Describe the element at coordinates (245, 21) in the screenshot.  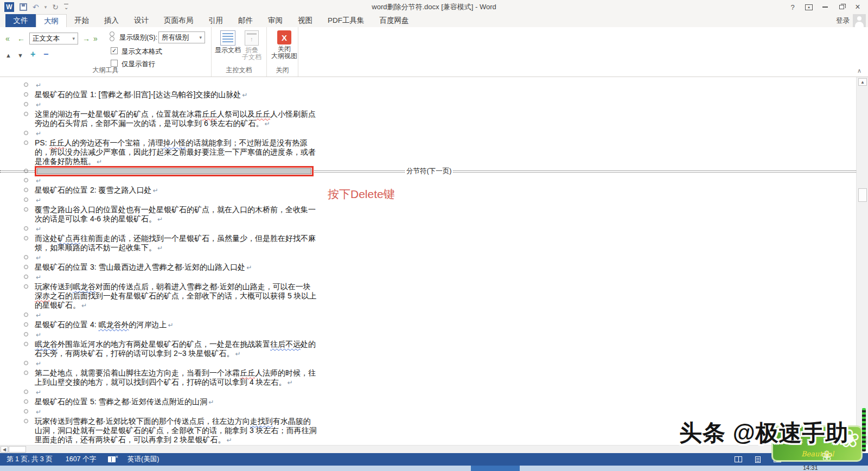
I see `tab-邮件: 邮件` at that location.